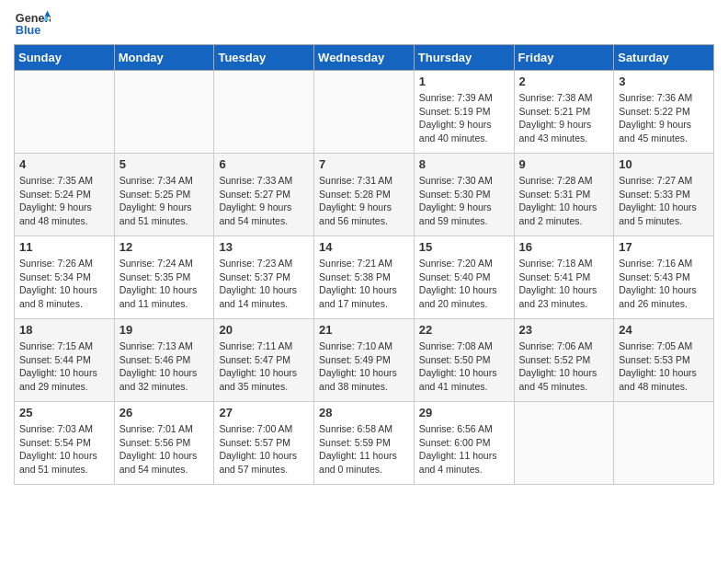 The width and height of the screenshot is (728, 563). What do you see at coordinates (463, 278) in the screenshot?
I see `calendar-cell: 15Sunrise: 7:20 AM Sunset: 5:40 PM Dayli…` at bounding box center [463, 278].